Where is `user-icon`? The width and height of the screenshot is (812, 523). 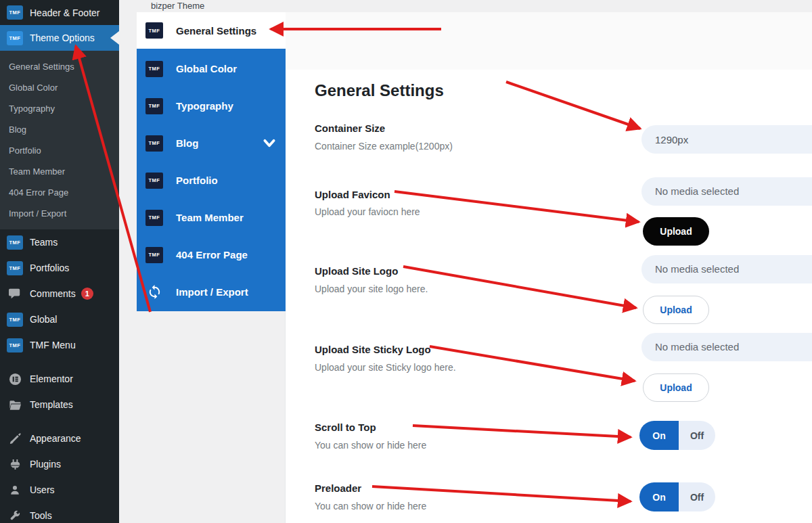
user-icon is located at coordinates (15, 490).